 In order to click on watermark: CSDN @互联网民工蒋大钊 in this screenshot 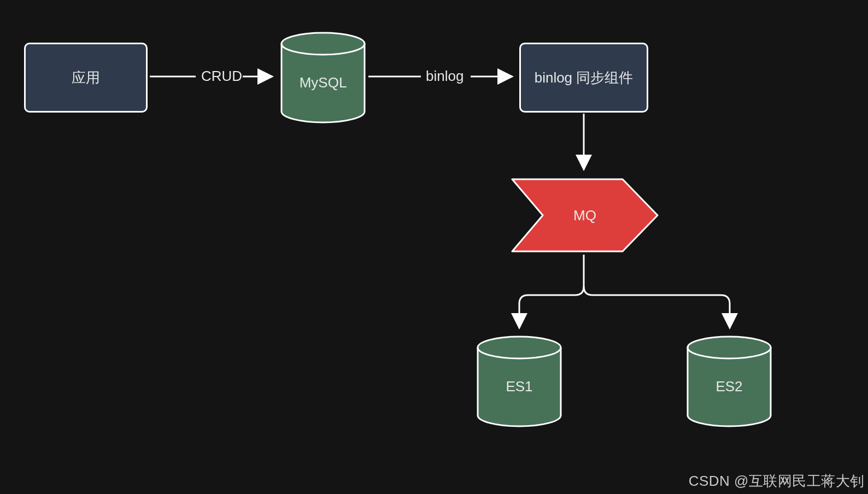, I will do `click(777, 481)`.